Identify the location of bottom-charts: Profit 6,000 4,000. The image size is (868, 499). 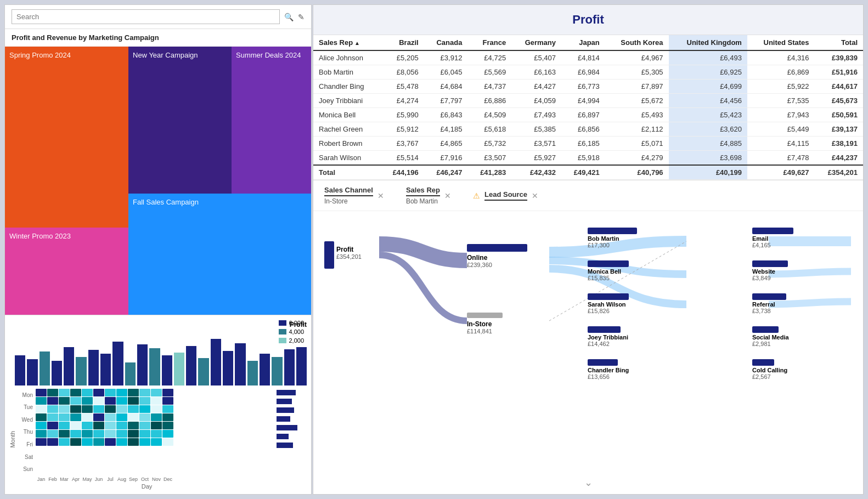
(158, 405).